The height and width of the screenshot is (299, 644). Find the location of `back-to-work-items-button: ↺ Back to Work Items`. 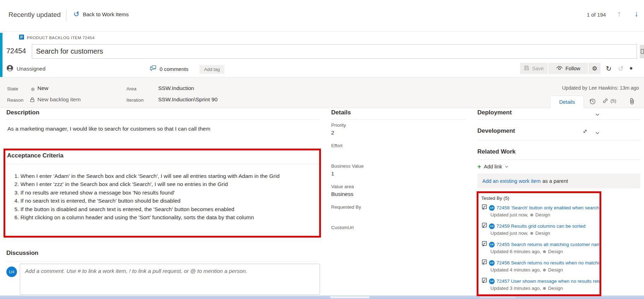

back-to-work-items-button: ↺ Back to Work Items is located at coordinates (101, 14).